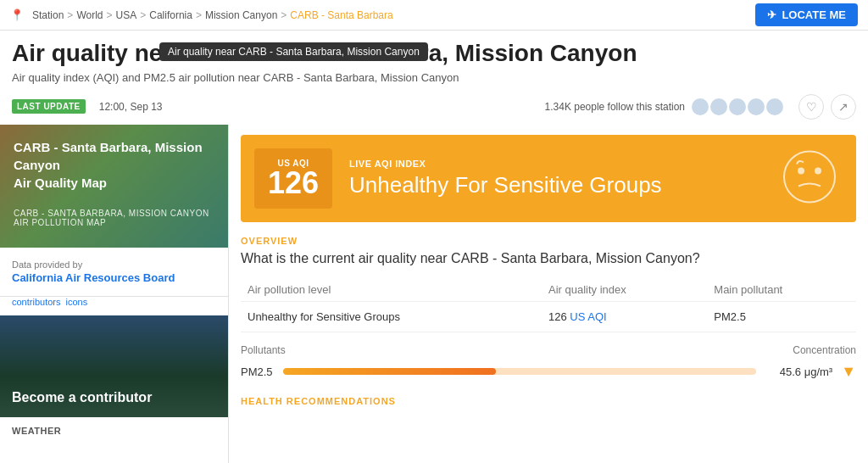  Describe the element at coordinates (737, 107) in the screenshot. I see `follower-icons` at that location.